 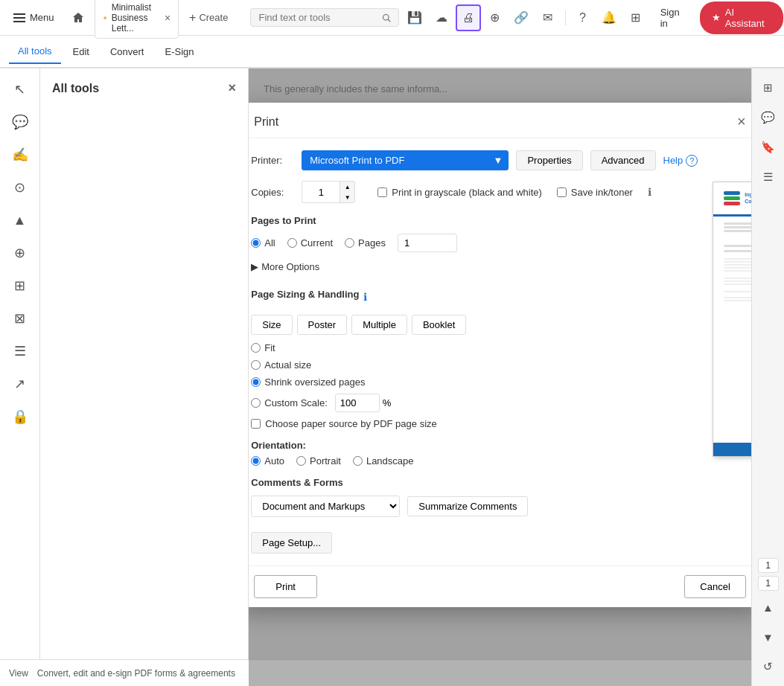 I want to click on mail-icon: ✉, so click(x=548, y=18).